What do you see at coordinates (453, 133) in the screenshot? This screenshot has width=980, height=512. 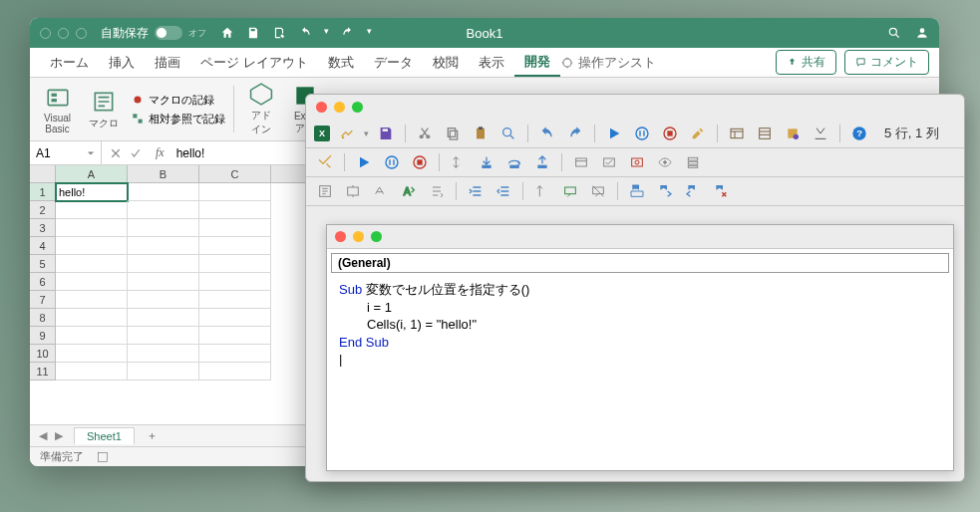 I see `copy-icon` at bounding box center [453, 133].